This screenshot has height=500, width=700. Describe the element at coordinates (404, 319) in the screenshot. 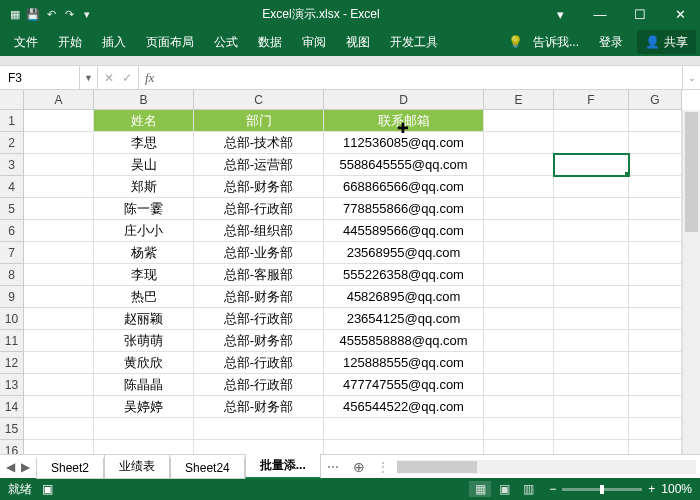

I see `cell-D10: 23654125@qq.com` at that location.